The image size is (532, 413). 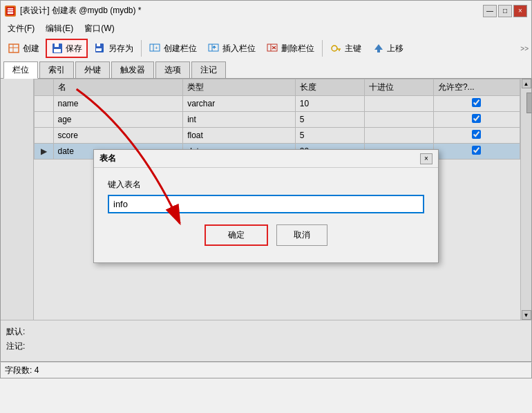 I want to click on save-button: 保存, so click(x=66, y=48).